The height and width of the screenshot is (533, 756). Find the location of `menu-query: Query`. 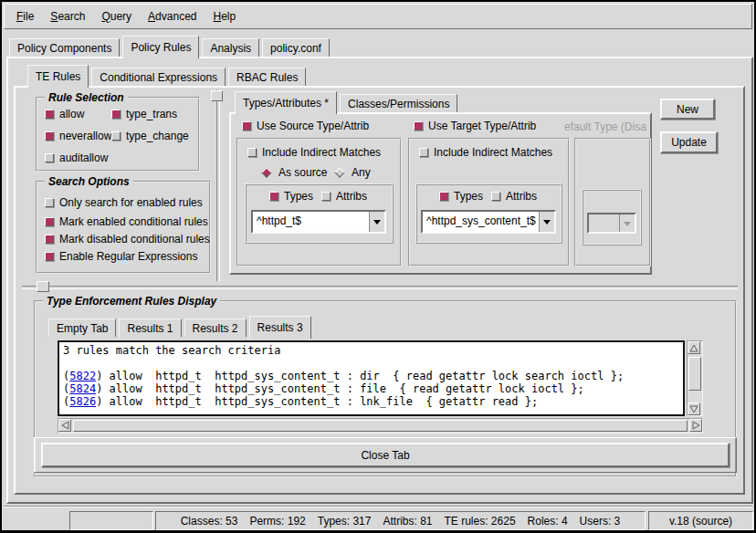

menu-query: Query is located at coordinates (117, 16).